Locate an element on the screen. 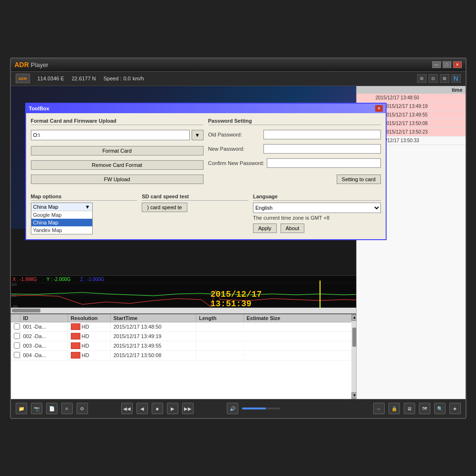  folder-button: 📁 is located at coordinates (21, 408).